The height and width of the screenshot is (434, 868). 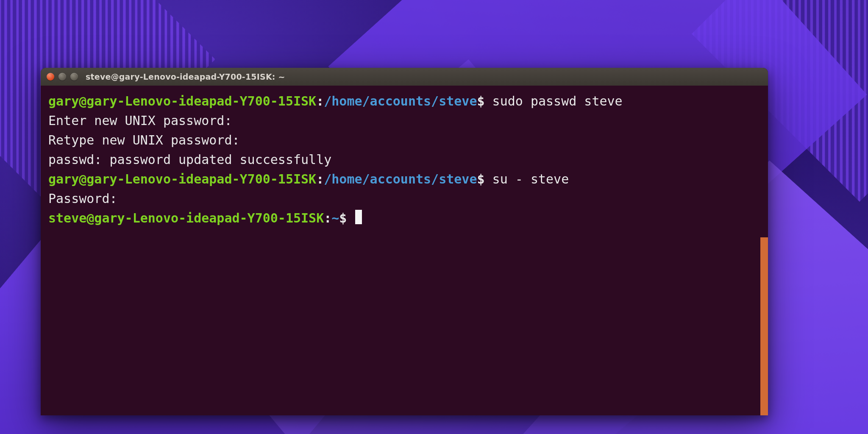 What do you see at coordinates (186, 77) in the screenshot?
I see `window-title: steve@gary-Lenovo-ideapad-Y700-15ISK: ~` at bounding box center [186, 77].